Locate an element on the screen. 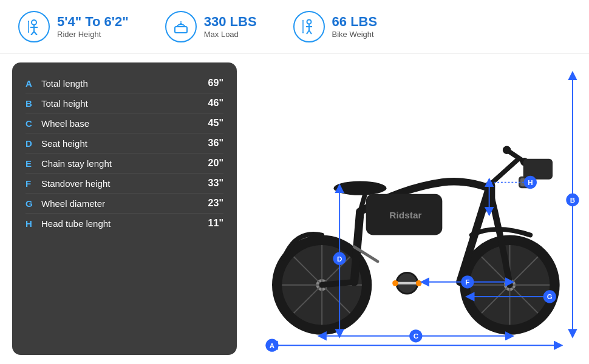  spec-name: Seat height is located at coordinates (119, 143).